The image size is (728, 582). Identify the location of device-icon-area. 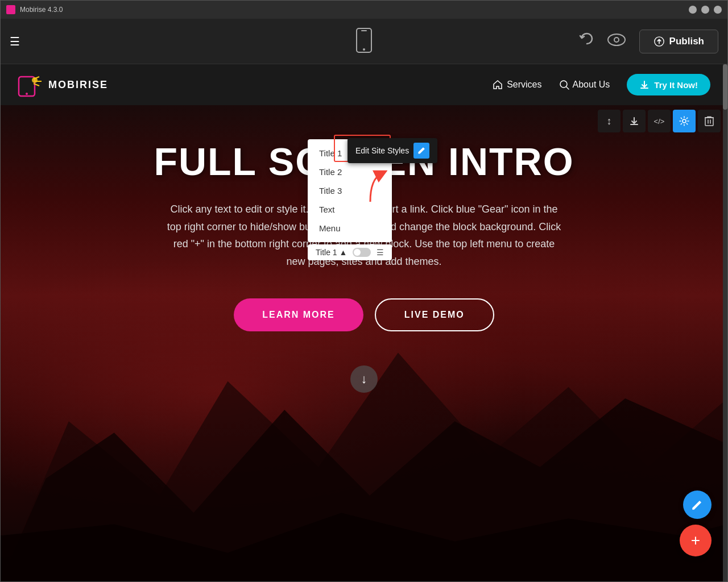
(364, 41).